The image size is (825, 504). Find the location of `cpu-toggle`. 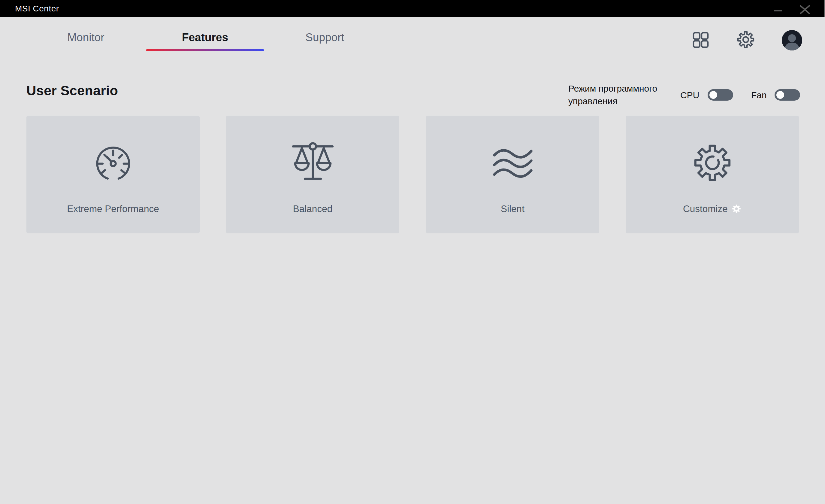

cpu-toggle is located at coordinates (721, 95).